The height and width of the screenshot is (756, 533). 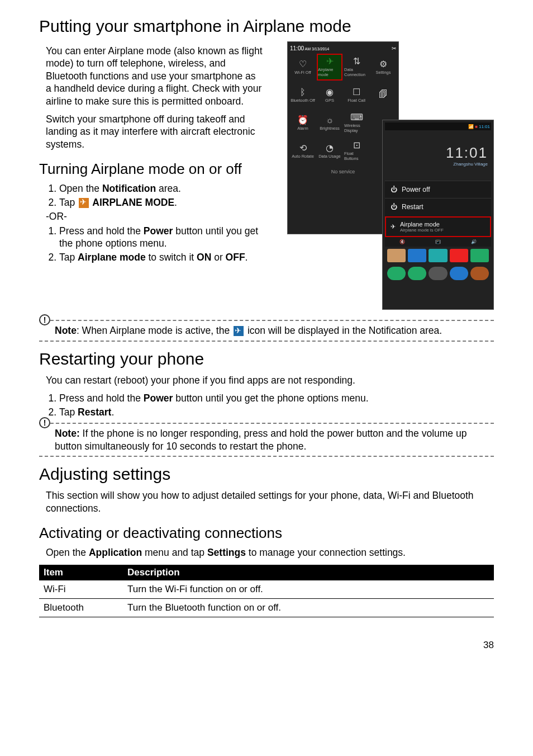 I want to click on restart-row: ⏻Restart, so click(x=438, y=207).